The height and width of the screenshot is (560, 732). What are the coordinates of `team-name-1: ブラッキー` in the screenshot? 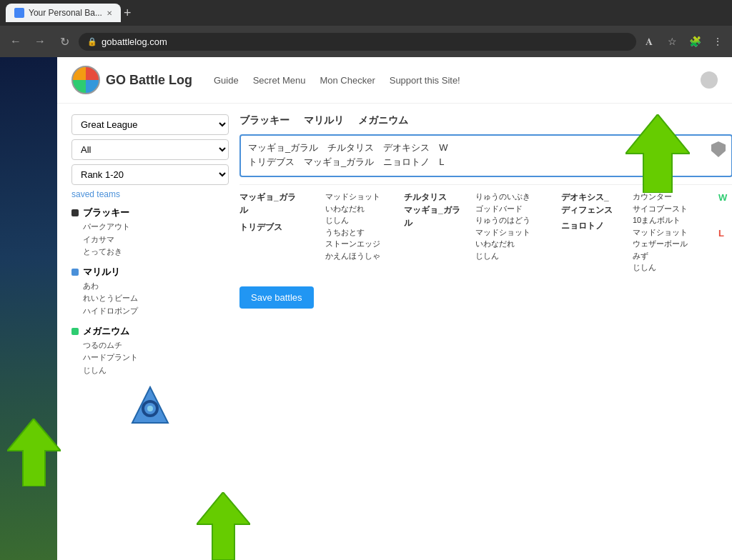 It's located at (264, 121).